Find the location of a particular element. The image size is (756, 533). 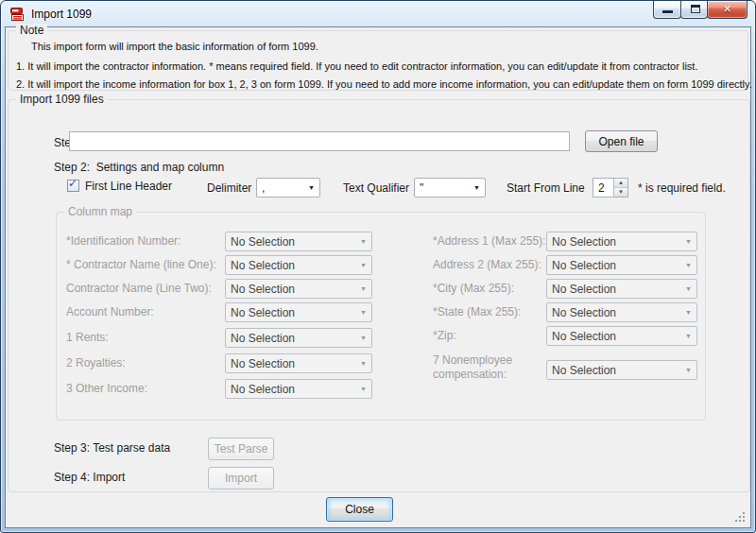

nonemployee-compensation-select: No Selection ▼ is located at coordinates (622, 370).